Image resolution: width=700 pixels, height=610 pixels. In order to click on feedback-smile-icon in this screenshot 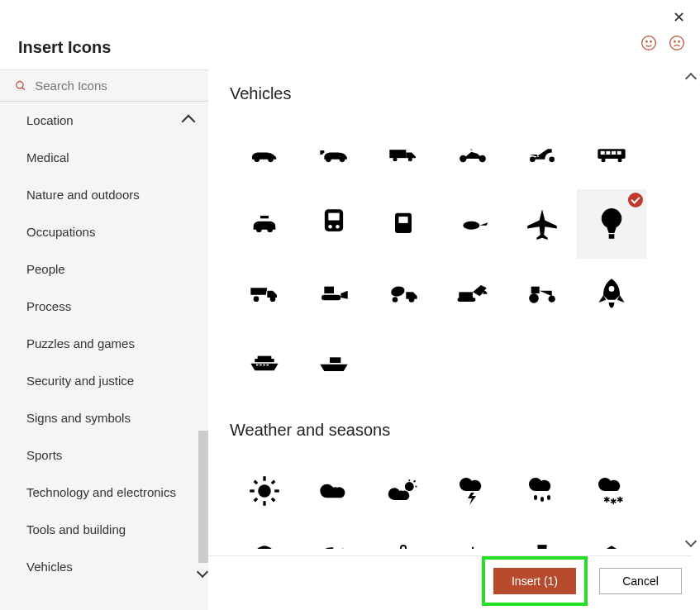, I will do `click(649, 43)`.